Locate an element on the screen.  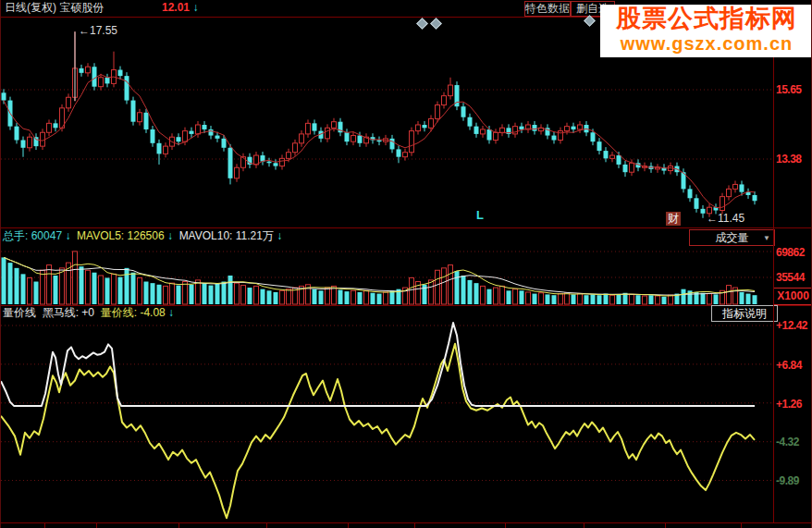
heima-label: 黑马线: is located at coordinates (61, 313).